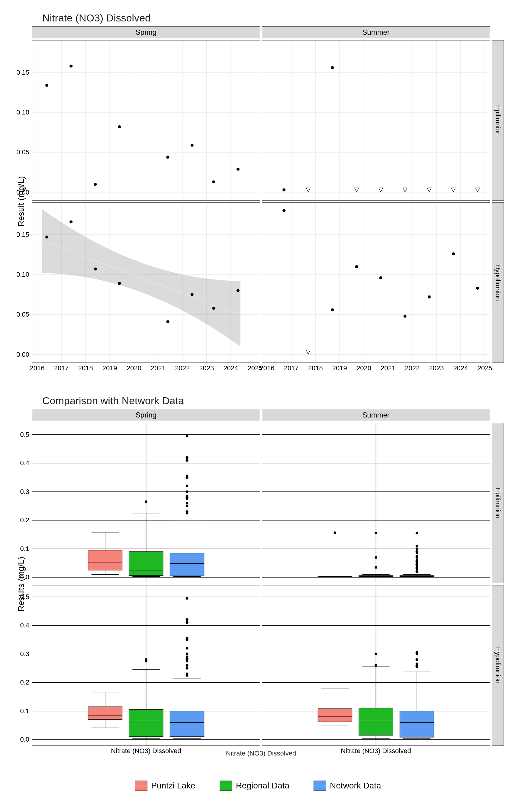 Image resolution: width=522 pixels, height=812 pixels. Describe the element at coordinates (146, 415) in the screenshot. I see `facet2-col-spring: Spring` at that location.